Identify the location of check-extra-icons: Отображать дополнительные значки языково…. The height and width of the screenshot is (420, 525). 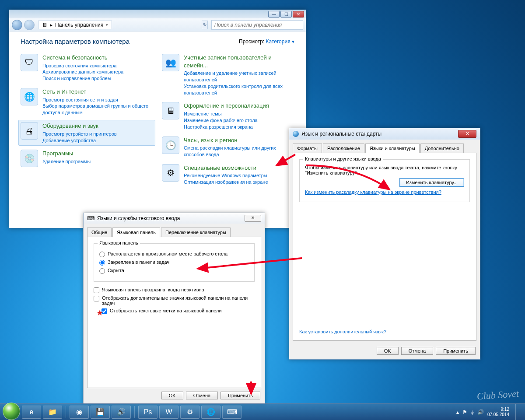
(174, 301).